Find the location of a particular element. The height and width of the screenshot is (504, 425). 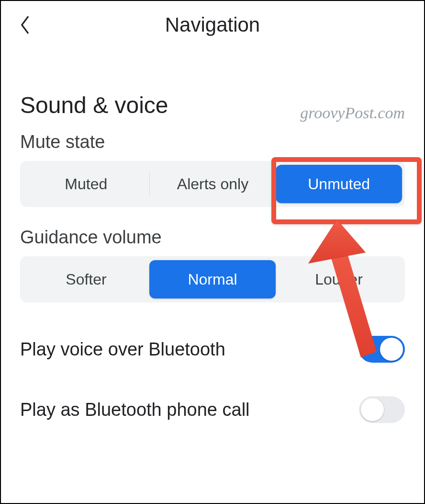

guidance-volume-segmented: Softer Normal Louder is located at coordinates (212, 279).